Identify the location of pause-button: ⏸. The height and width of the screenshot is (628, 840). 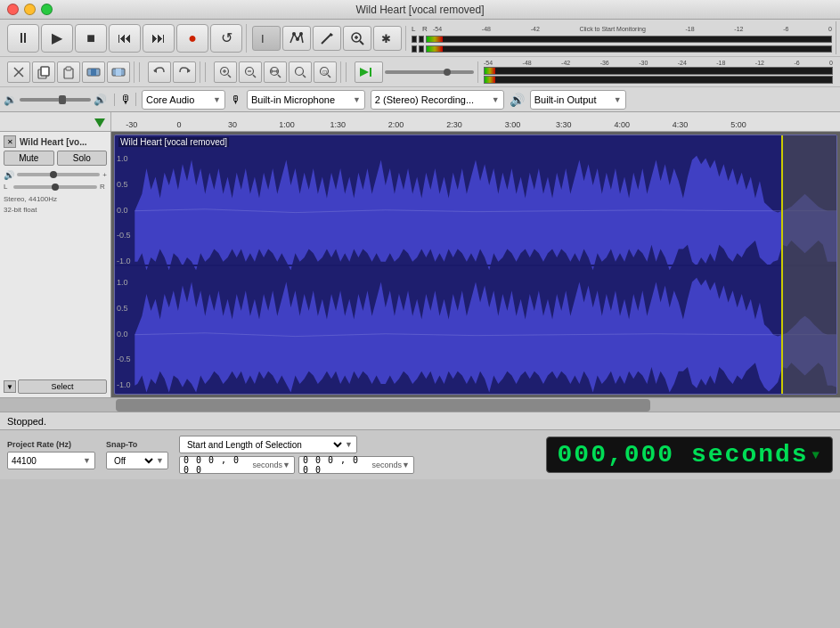
(23, 38).